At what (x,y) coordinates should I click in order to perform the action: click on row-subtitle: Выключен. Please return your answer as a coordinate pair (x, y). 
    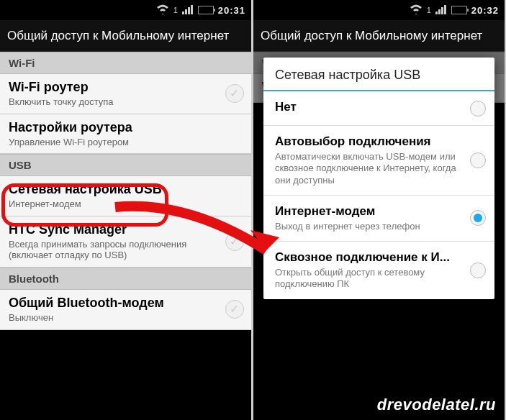
    Looking at the image, I should click on (112, 318).